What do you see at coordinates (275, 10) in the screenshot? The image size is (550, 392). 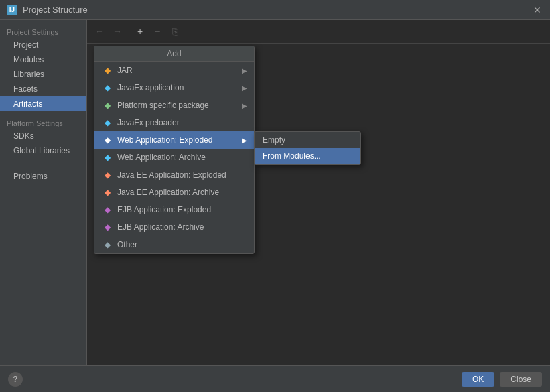 I see `title-bar: IJ Project Structure ✕` at bounding box center [275, 10].